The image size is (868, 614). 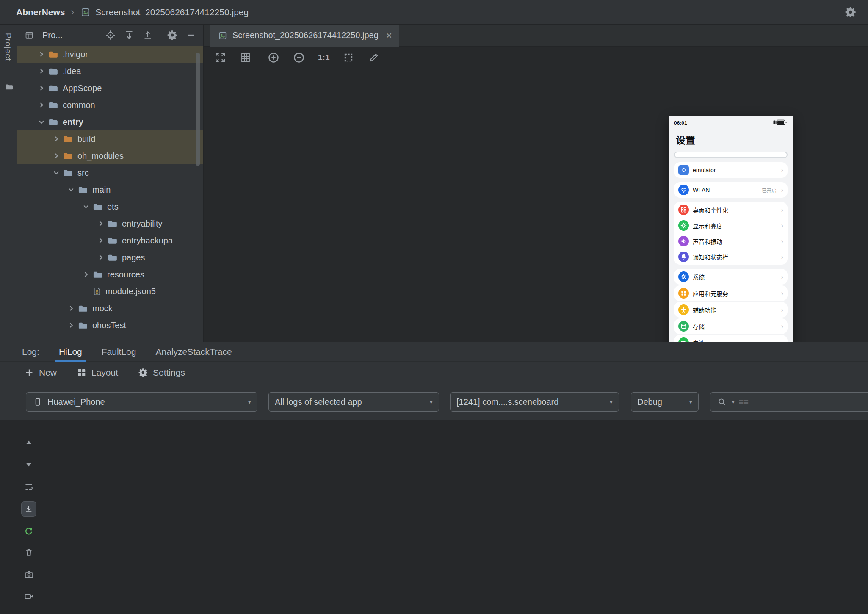 What do you see at coordinates (274, 58) in the screenshot?
I see `zoom-in-icon` at bounding box center [274, 58].